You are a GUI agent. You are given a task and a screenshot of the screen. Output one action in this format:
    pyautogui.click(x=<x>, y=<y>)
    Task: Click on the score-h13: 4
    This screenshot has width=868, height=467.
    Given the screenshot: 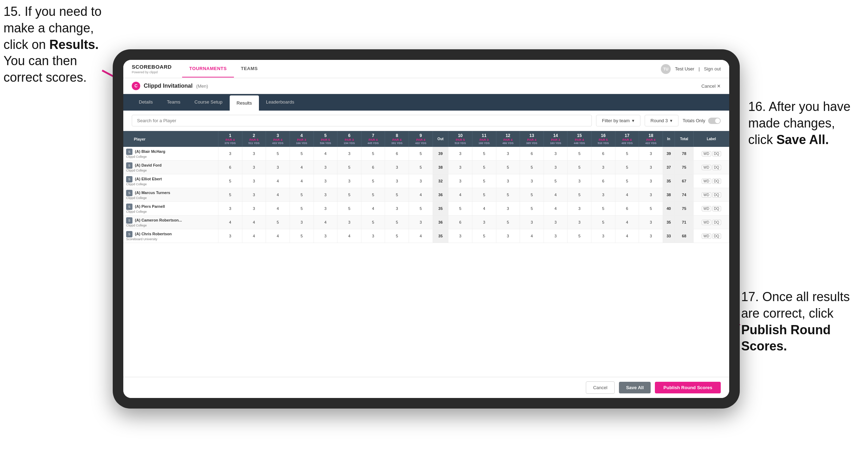 What is the action you would take?
    pyautogui.click(x=532, y=236)
    